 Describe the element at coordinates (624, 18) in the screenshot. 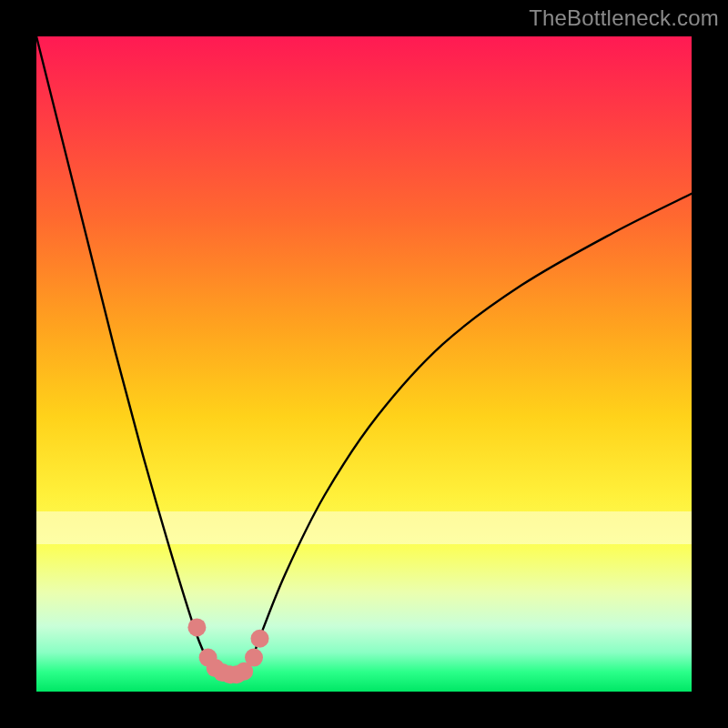

I see `watermark-text: TheBottleneck.com` at that location.